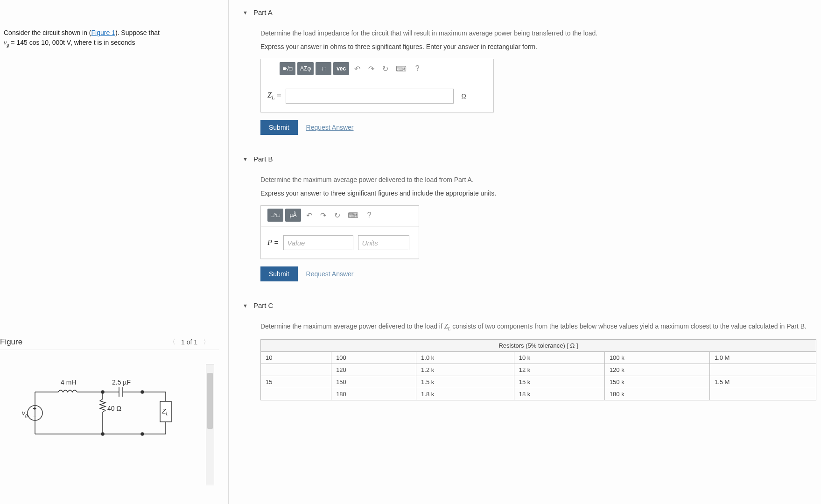 Image resolution: width=821 pixels, height=504 pixels. I want to click on part-a-subtext: Express your answer in ohms to three sig…, so click(539, 47).